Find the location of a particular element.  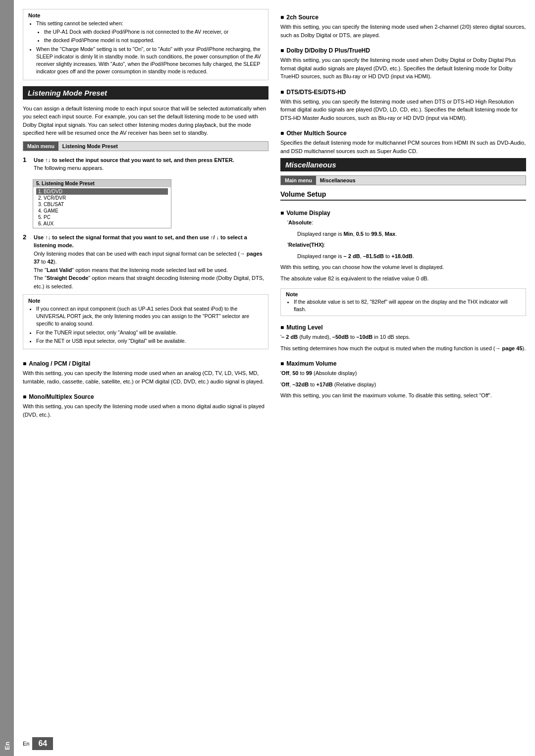

page-footer: En 64 is located at coordinates (274, 744).